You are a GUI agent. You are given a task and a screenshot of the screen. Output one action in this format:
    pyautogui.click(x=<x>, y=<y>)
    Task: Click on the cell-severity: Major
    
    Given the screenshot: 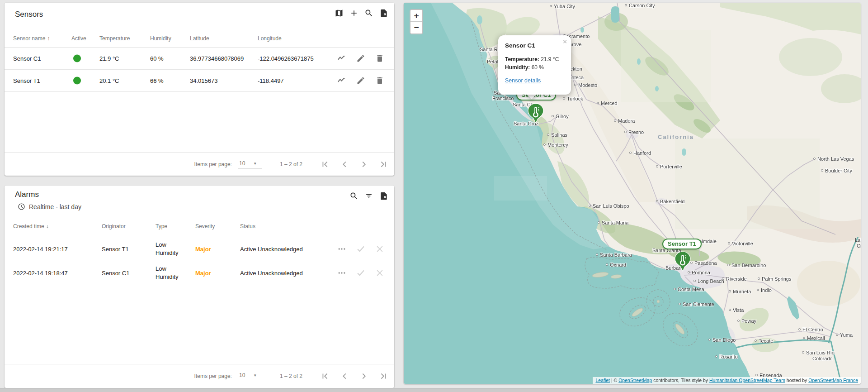 What is the action you would take?
    pyautogui.click(x=203, y=273)
    